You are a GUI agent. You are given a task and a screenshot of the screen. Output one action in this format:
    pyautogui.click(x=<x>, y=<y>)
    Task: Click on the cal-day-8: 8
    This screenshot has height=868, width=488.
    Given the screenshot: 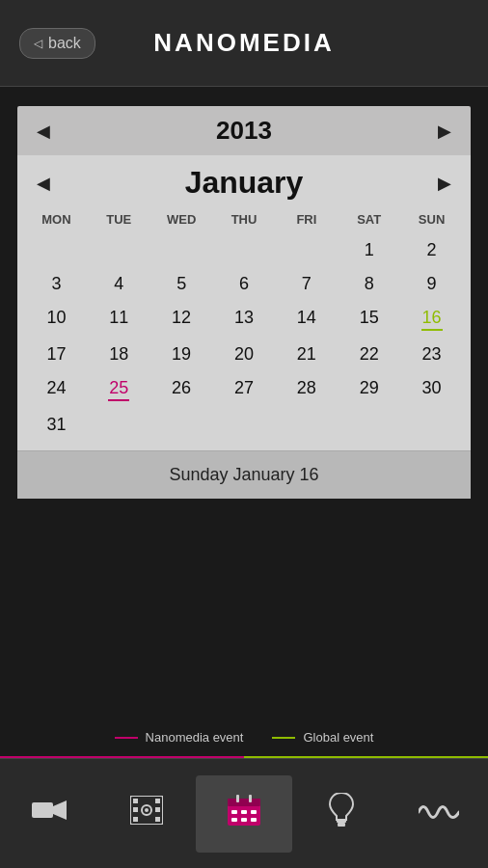 What is the action you would take?
    pyautogui.click(x=368, y=284)
    